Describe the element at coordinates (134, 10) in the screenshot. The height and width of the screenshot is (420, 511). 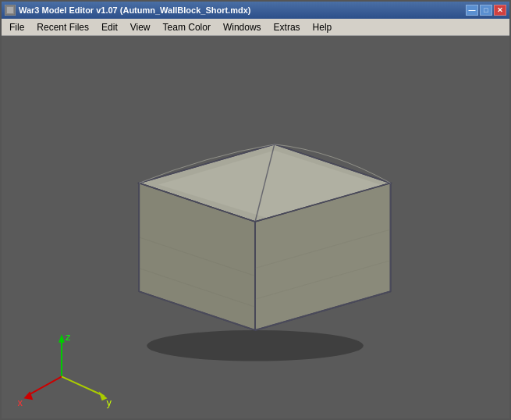
I see `window-title: War3 Model Editor v1.07 (Autumn_WallBloc…` at that location.